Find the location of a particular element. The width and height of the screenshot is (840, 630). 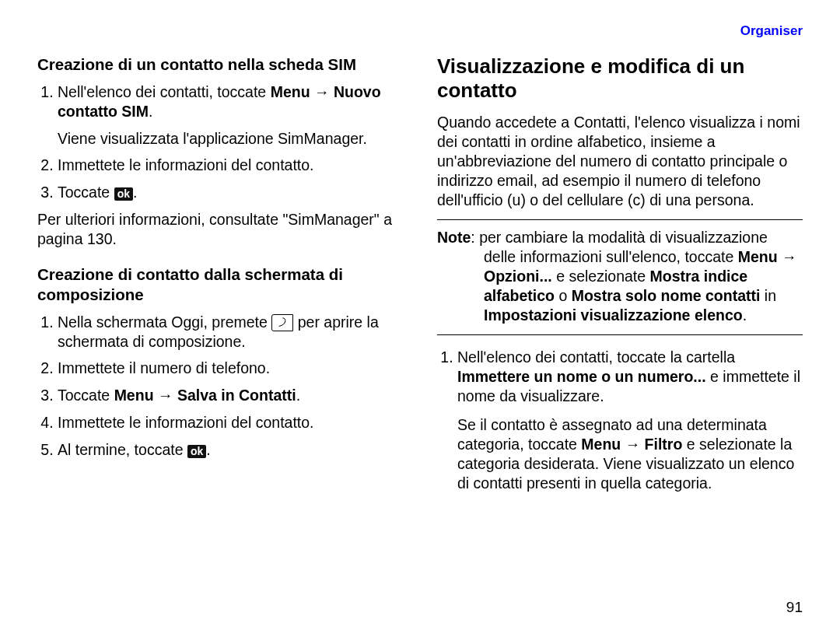

step-item: Nella schermata Oggi, premete per aprire… is located at coordinates (230, 332).